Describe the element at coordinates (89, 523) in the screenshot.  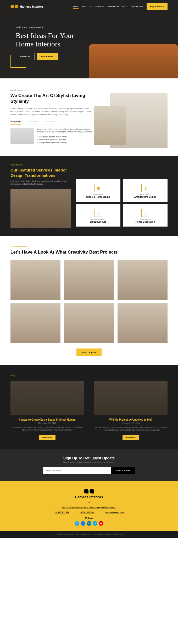
I see `linkedin-icon: in` at that location.